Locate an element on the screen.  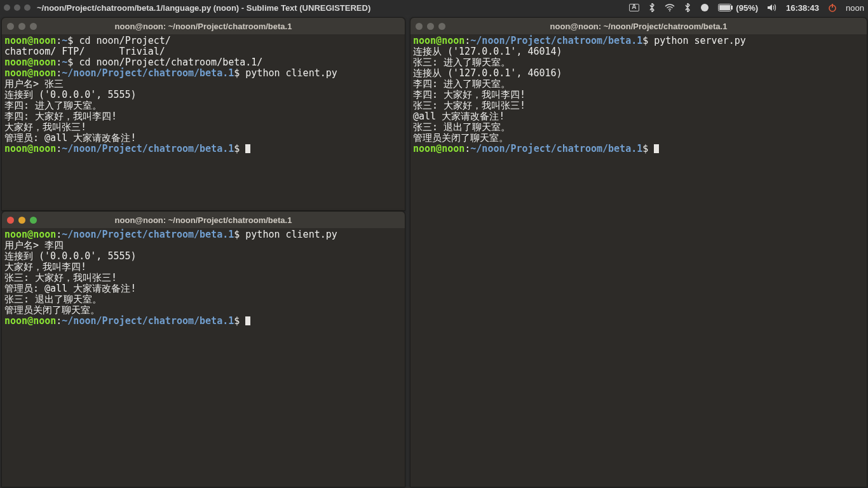
terminal-text: 张三: 进入了聊天室。 is located at coordinates (461, 62).